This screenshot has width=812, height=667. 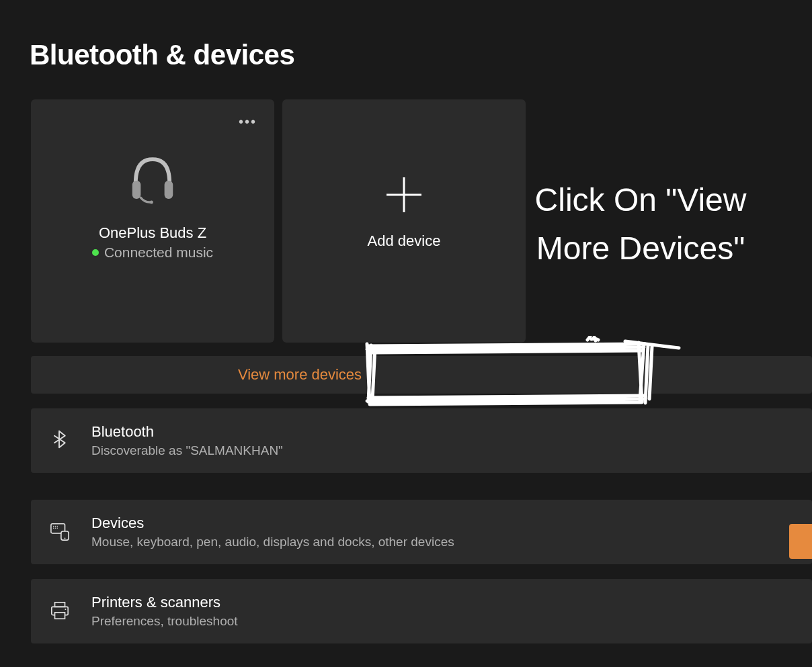 I want to click on bluetooth-row-subtitle: Discoverable as "SALMANKHAN", so click(x=187, y=451).